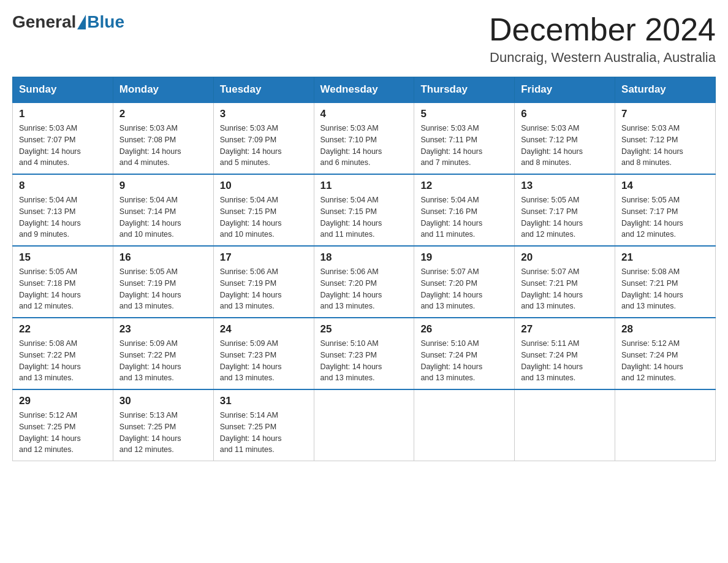 This screenshot has height=563, width=728. What do you see at coordinates (364, 114) in the screenshot?
I see `day-number: 4` at bounding box center [364, 114].